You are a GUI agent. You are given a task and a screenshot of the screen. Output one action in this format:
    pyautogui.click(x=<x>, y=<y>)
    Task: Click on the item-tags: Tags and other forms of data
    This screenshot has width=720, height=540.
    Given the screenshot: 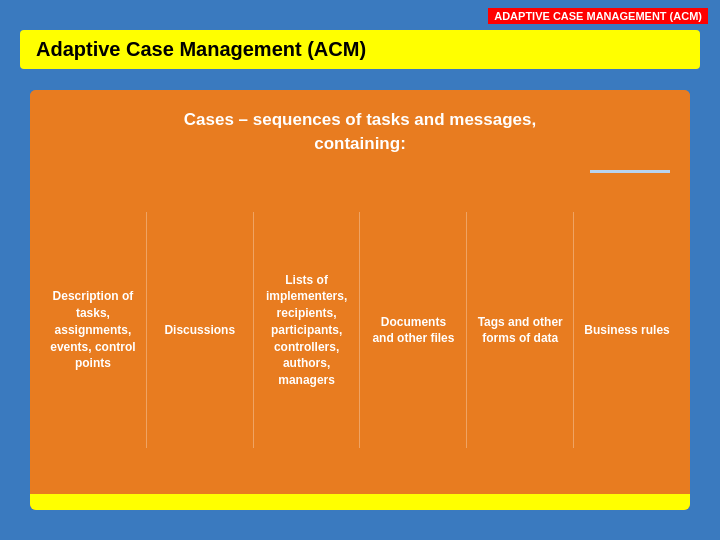 What is the action you would take?
    pyautogui.click(x=520, y=331)
    